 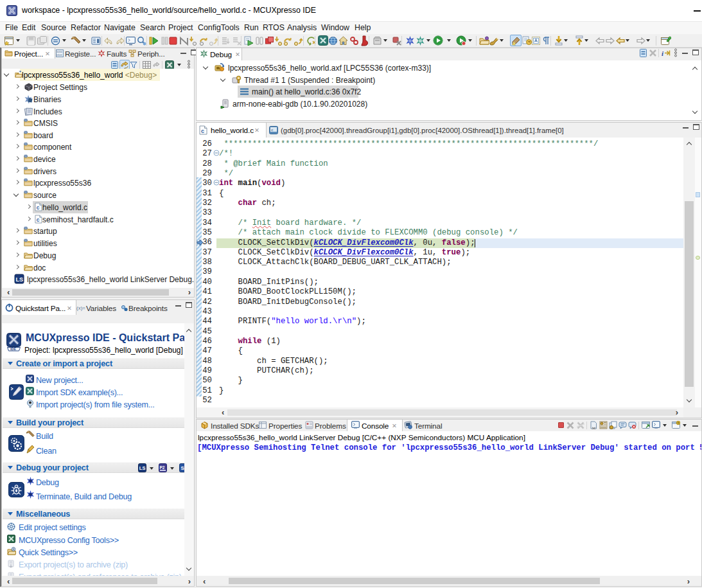 What do you see at coordinates (162, 468) in the screenshot?
I see `svg-text: P2` at bounding box center [162, 468].